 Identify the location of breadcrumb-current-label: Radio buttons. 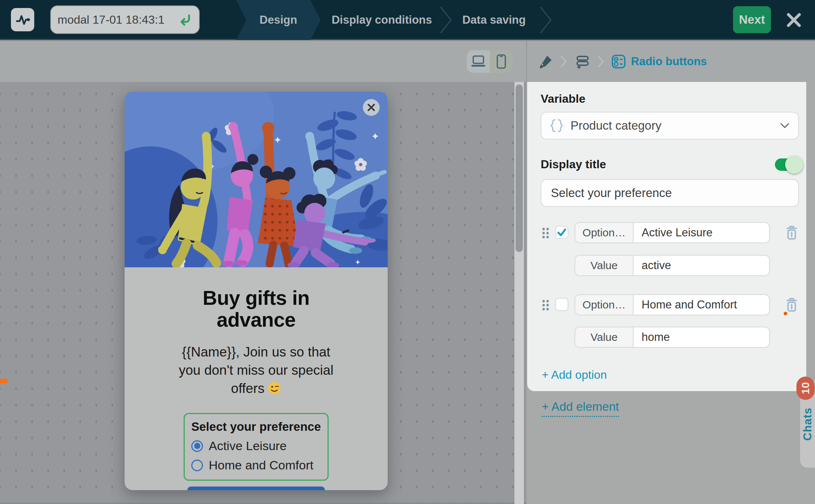
(669, 62).